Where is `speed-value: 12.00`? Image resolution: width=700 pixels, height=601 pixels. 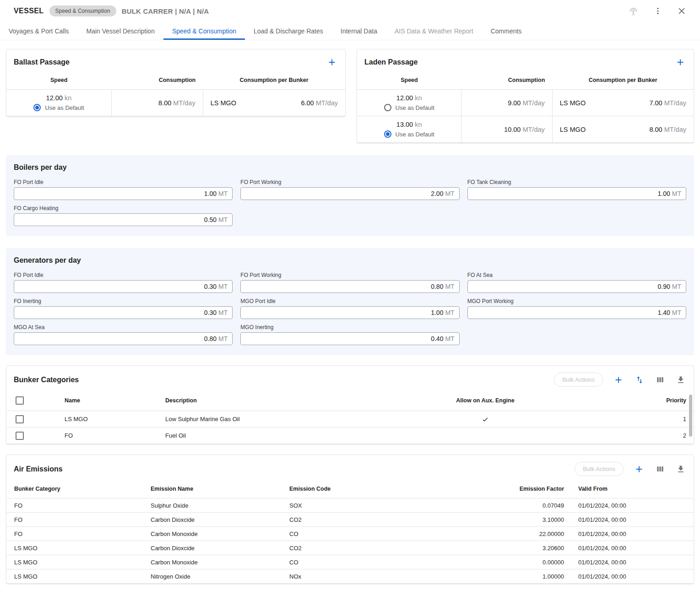 speed-value: 12.00 is located at coordinates (405, 98).